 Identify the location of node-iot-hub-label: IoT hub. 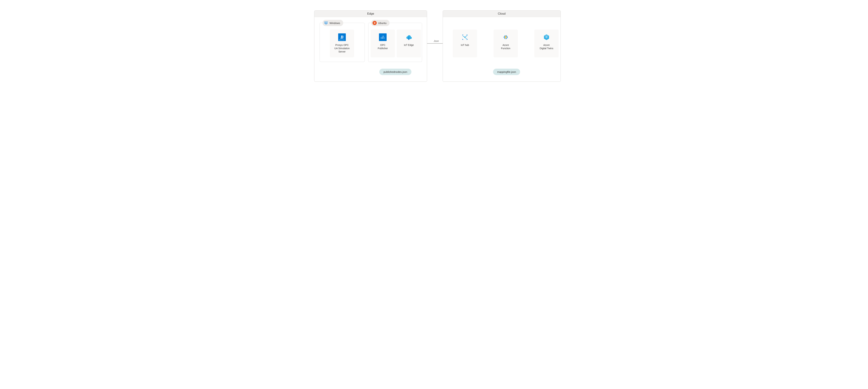
(465, 45).